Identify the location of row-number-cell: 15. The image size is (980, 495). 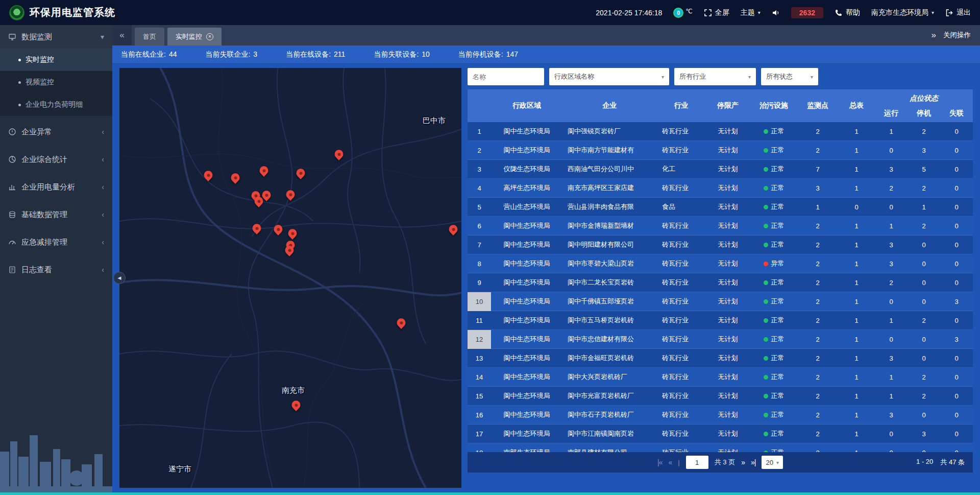
(479, 396).